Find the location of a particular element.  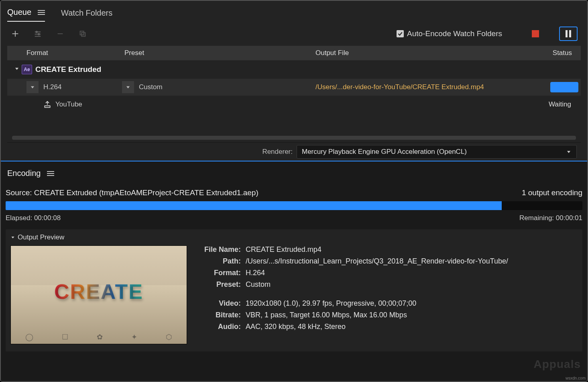

horizontal-scrollbar is located at coordinates (294, 139).